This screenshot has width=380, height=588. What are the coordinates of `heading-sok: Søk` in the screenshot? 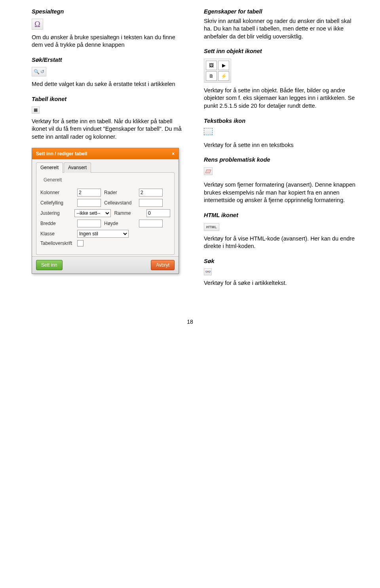 It's located at (280, 262).